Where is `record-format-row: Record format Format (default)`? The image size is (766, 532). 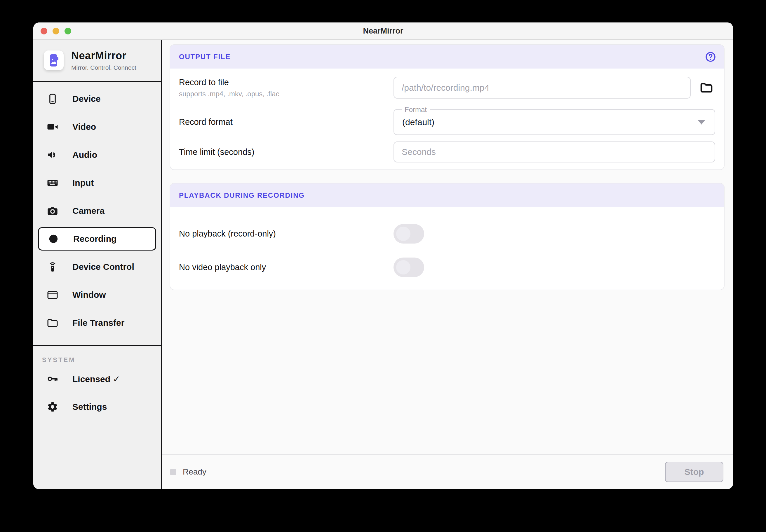
record-format-row: Record format Format (default) is located at coordinates (447, 122).